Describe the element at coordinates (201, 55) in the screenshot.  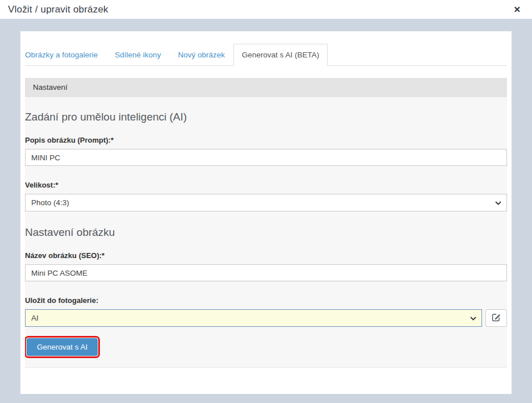
I see `tab-new-image: Nový obrázek` at that location.